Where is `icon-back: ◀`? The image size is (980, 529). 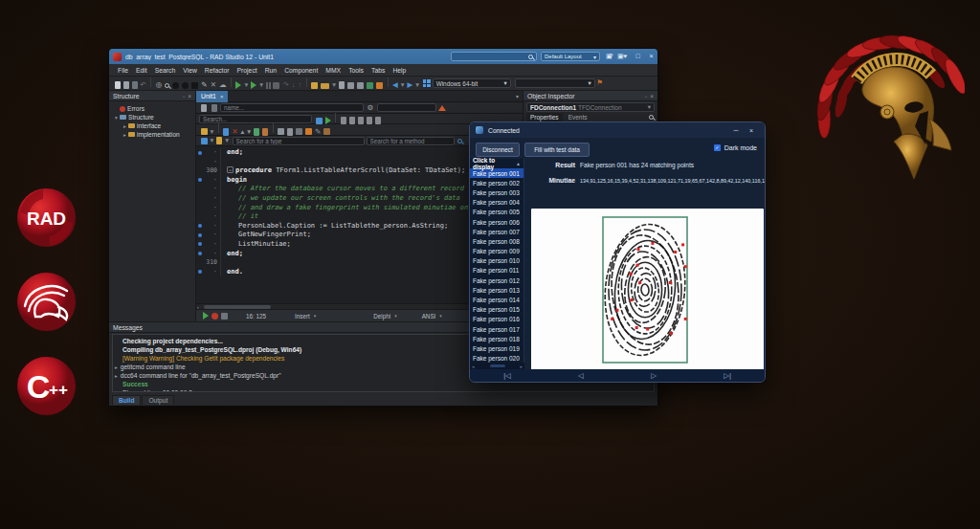 icon-back: ◀ is located at coordinates (395, 85).